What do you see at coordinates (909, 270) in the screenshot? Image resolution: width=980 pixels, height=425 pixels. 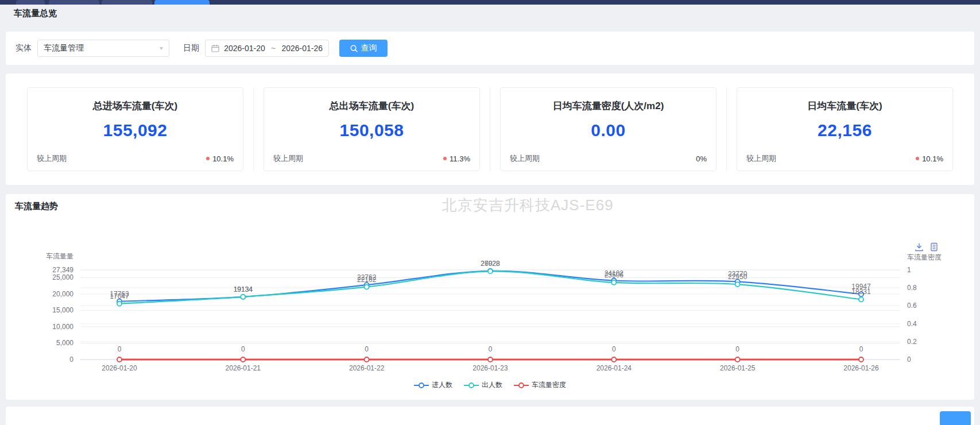 I see `svg-text: 1` at bounding box center [909, 270].